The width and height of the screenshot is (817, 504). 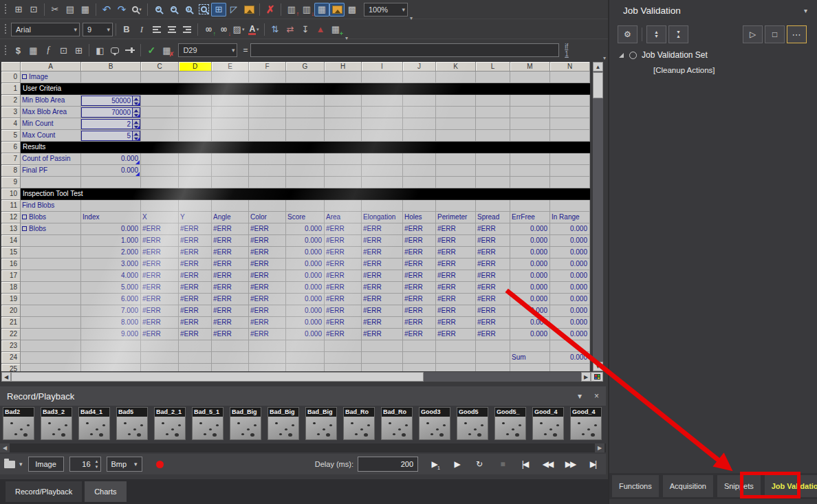 I want to click on row-header-20: 20, so click(x=11, y=311).